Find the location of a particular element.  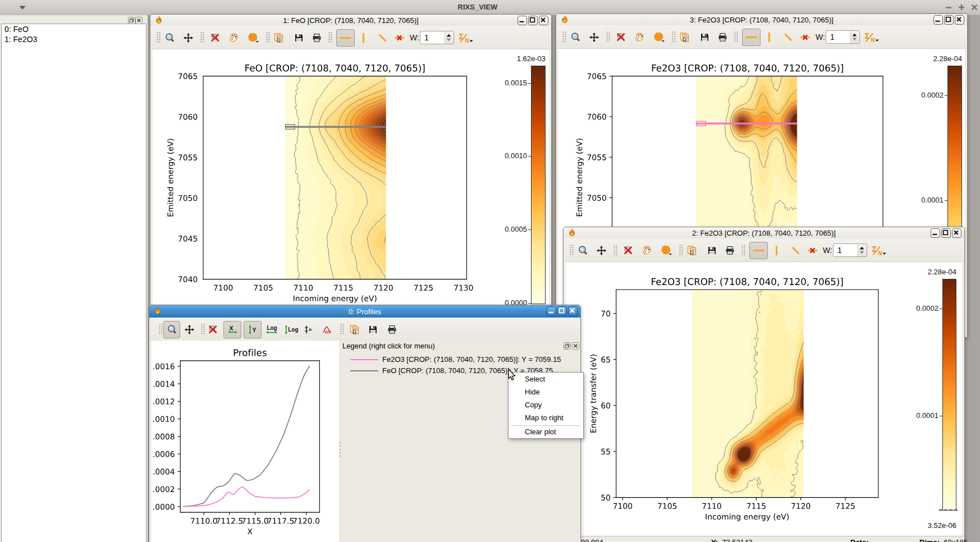

svg-text: FIT is located at coordinates (328, 332).